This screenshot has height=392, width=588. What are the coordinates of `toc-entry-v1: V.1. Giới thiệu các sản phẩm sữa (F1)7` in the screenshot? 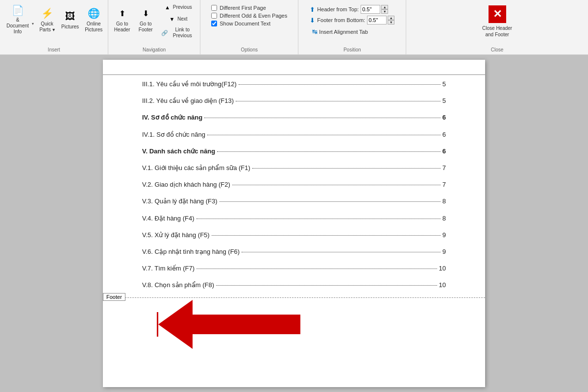 It's located at (294, 168).